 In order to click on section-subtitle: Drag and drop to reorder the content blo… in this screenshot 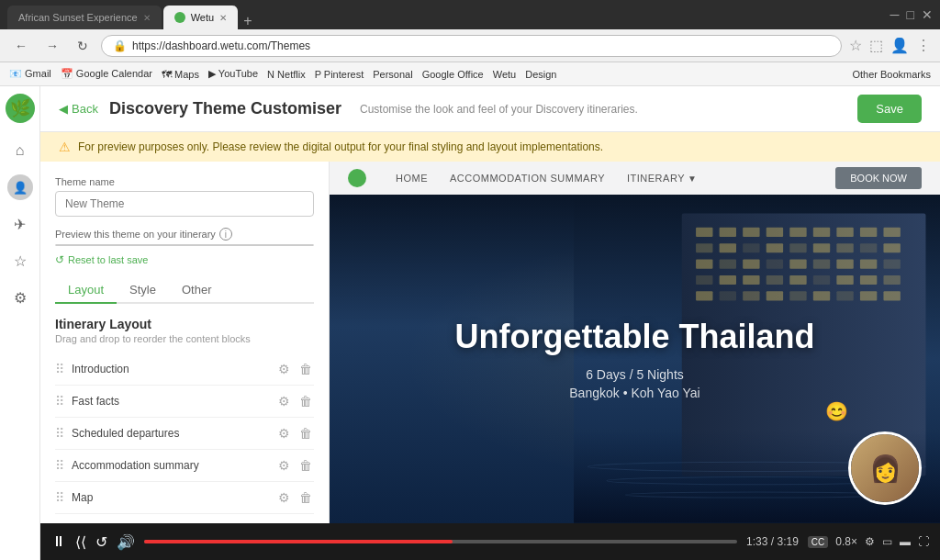, I will do `click(185, 339)`.